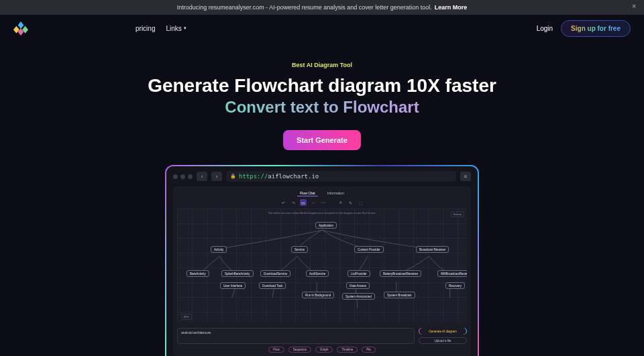 The image size is (644, 356). I want to click on start-generate-button: Start Generate, so click(322, 140).